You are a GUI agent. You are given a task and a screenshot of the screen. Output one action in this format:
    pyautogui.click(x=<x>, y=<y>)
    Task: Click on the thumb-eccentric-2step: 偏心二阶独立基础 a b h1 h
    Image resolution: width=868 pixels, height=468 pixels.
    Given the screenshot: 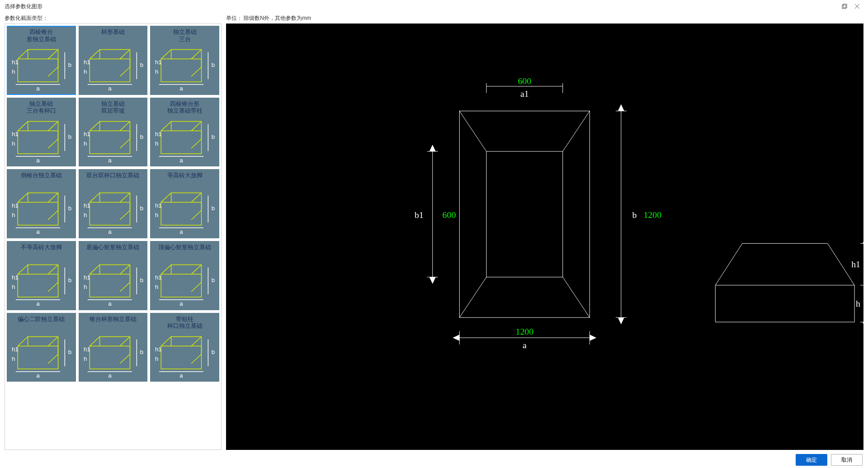 What is the action you would take?
    pyautogui.click(x=42, y=347)
    